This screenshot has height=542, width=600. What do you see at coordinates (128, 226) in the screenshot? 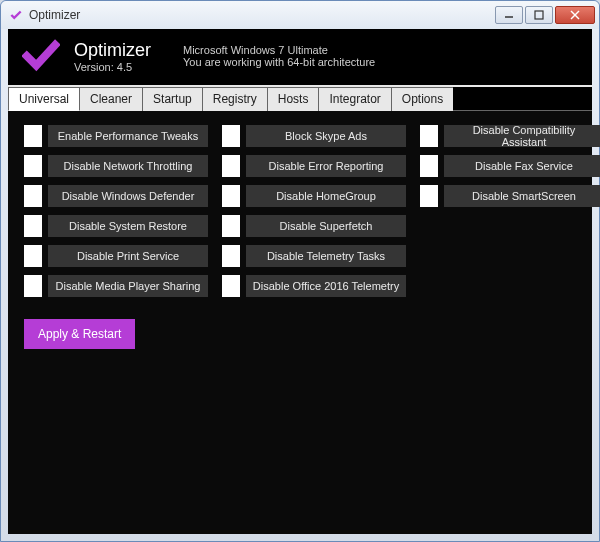
I see `opt-system-restore: Disable System Restore` at bounding box center [128, 226].